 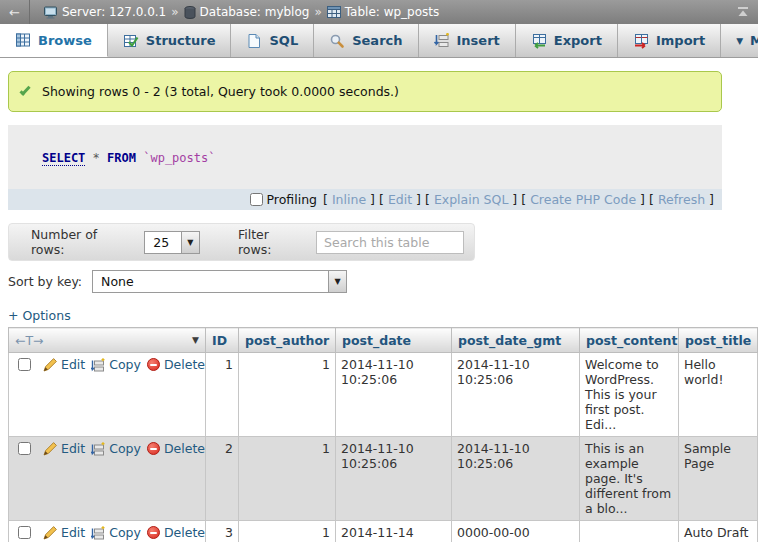 I want to click on browse-icon, so click(x=23, y=40).